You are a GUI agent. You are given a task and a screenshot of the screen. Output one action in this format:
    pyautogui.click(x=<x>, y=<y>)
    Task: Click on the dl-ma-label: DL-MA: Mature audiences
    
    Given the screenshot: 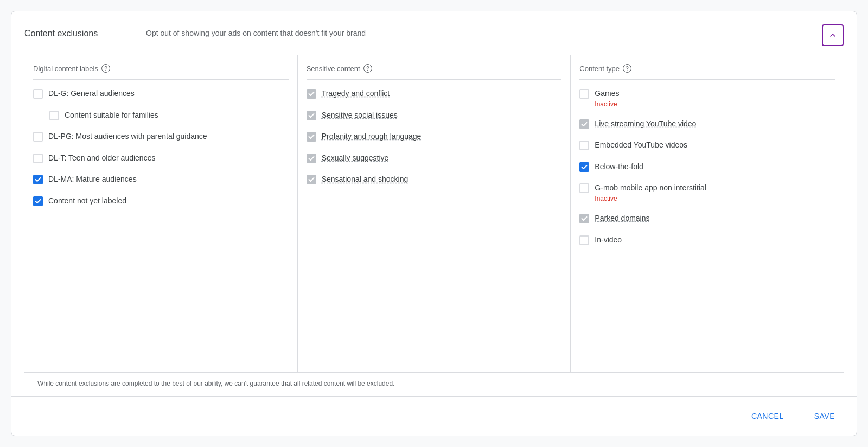 What is the action you would take?
    pyautogui.click(x=92, y=180)
    